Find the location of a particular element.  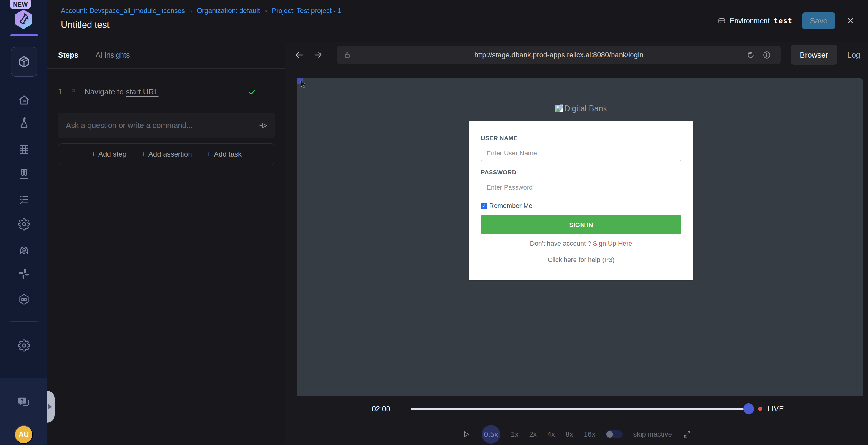

url-bar: http://stage.dbank.prod-apps.relicx.ai:8… is located at coordinates (559, 55).